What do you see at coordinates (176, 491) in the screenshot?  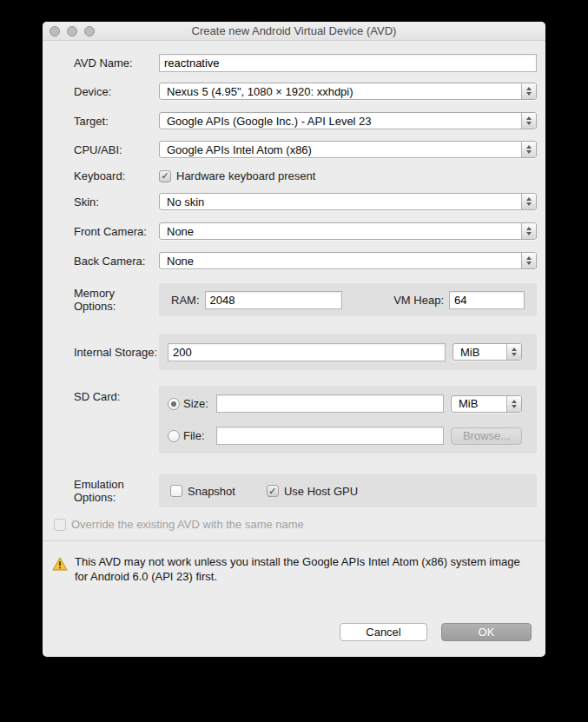 I see `snapshot-checkbox` at bounding box center [176, 491].